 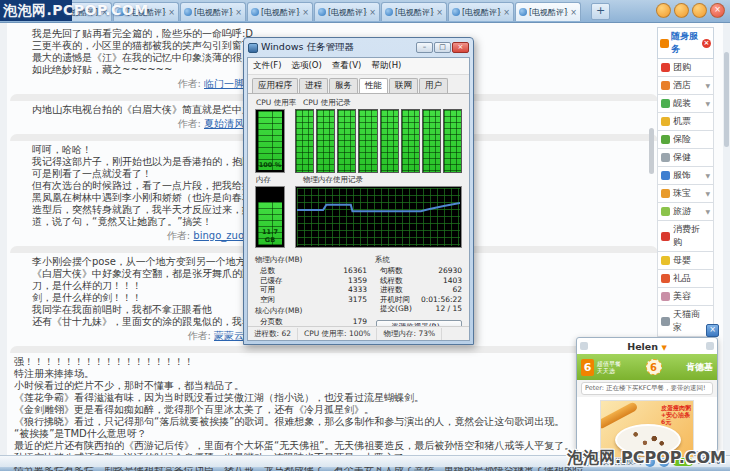 What do you see at coordinates (344, 86) in the screenshot?
I see `tab-services: 服务` at bounding box center [344, 86].